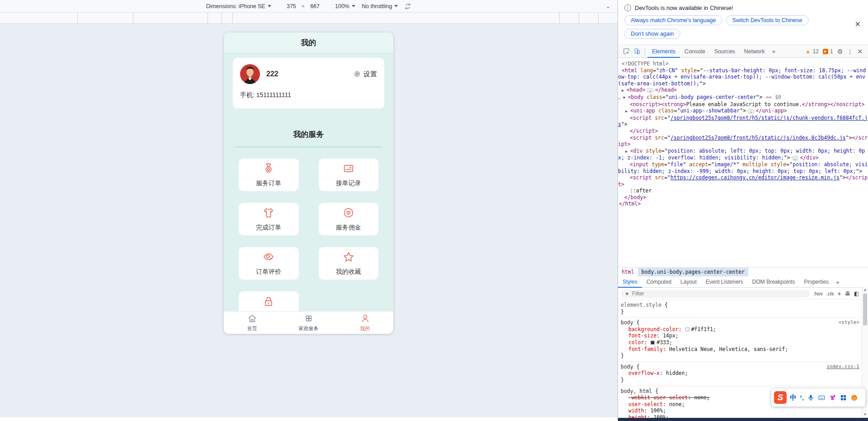  Describe the element at coordinates (768, 20) in the screenshot. I see `infobar-button: Switch DevTools to Chinese` at that location.